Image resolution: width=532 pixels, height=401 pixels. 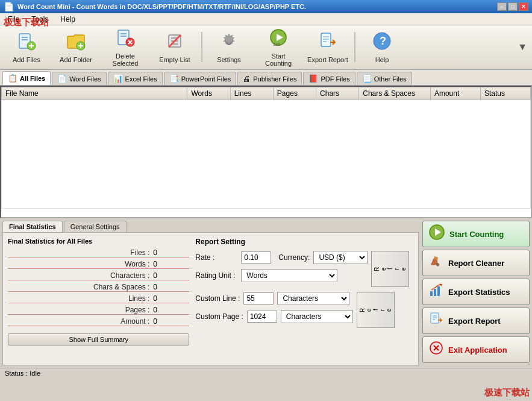 What do you see at coordinates (81, 298) in the screenshot?
I see `stats-label-lines: Lines :` at bounding box center [81, 298].